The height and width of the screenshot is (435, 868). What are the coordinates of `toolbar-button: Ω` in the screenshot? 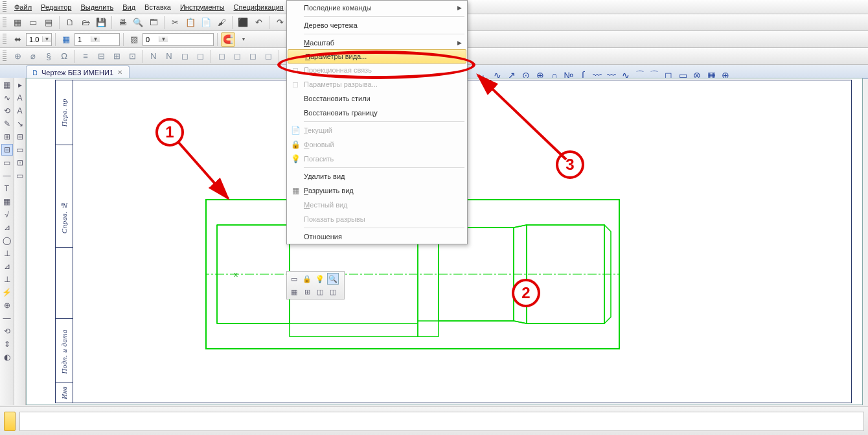 It's located at (64, 56).